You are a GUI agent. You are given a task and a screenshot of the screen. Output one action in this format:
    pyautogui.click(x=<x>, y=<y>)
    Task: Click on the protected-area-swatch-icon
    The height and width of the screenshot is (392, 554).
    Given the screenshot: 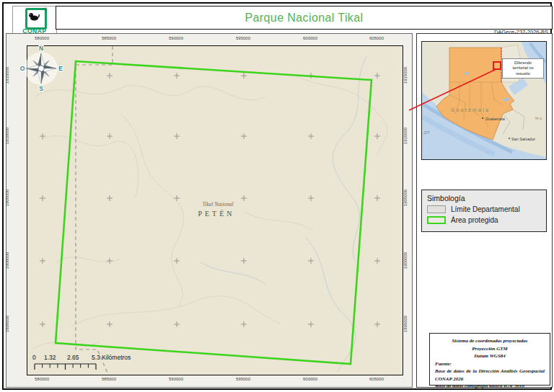 What is the action you would take?
    pyautogui.click(x=436, y=220)
    